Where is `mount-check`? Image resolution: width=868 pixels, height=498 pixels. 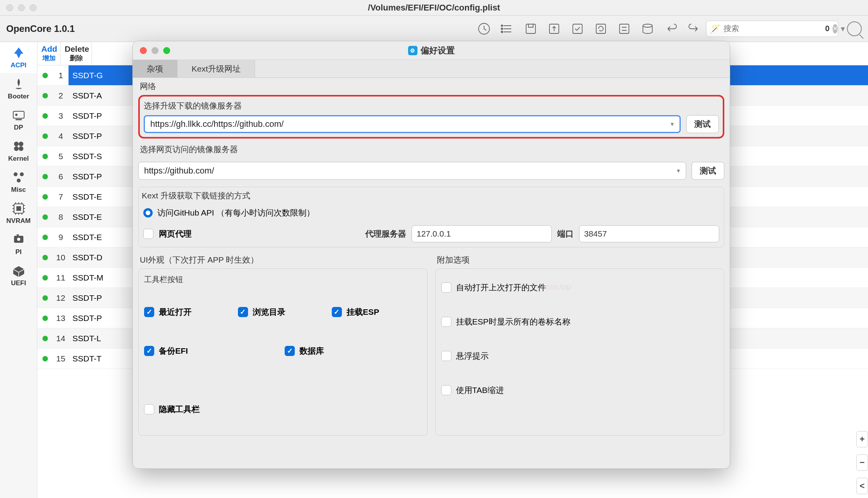
mount-check is located at coordinates (337, 312).